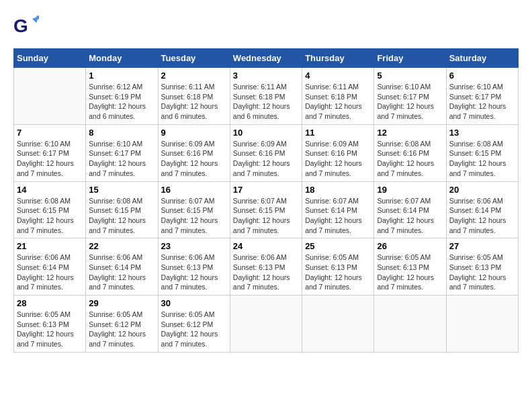 This screenshot has height=411, width=532. I want to click on col-header-wednesday: Wednesday, so click(266, 58).